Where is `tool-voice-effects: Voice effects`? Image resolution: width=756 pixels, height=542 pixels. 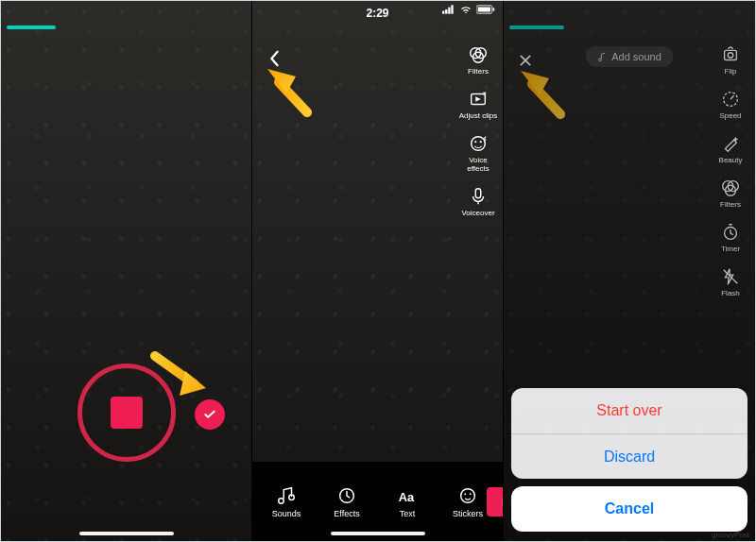 tool-voice-effects: Voice effects is located at coordinates (478, 153).